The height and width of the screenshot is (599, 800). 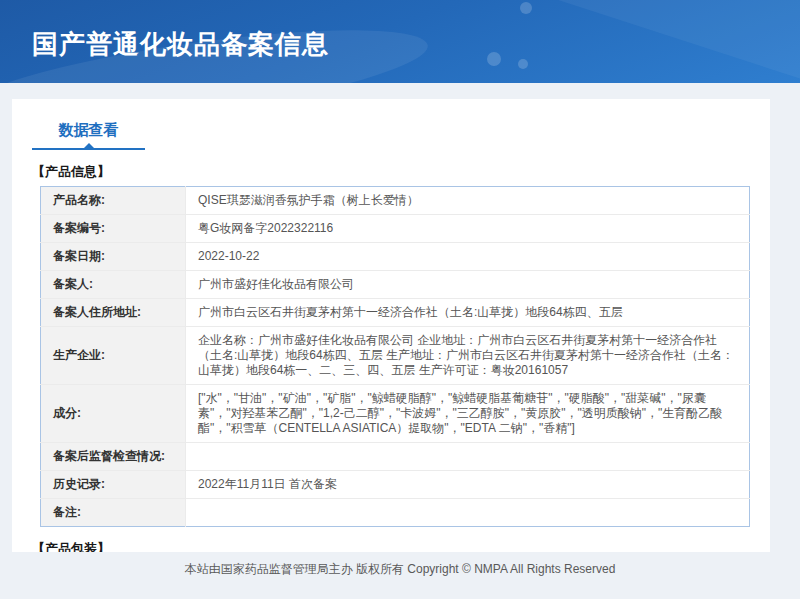 I want to click on table-row: 备案后监督检查情况:, so click(x=396, y=457).